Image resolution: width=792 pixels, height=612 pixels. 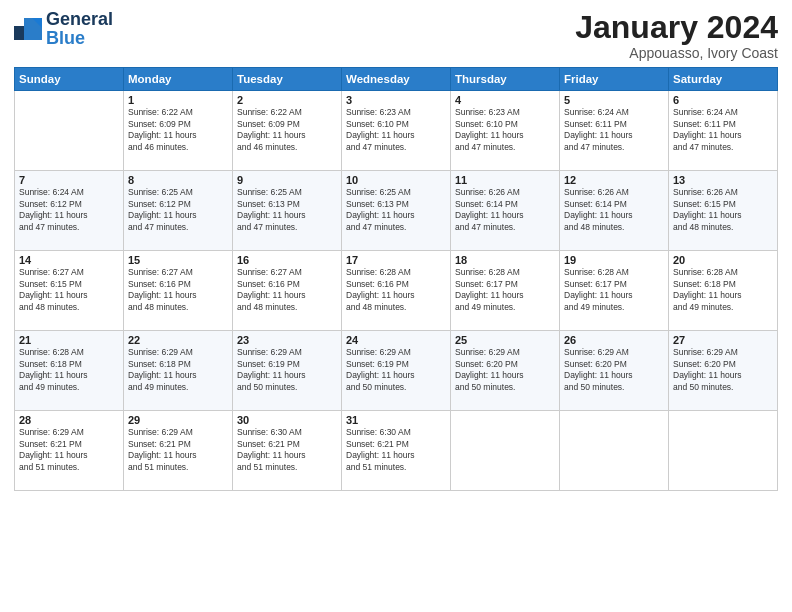 What do you see at coordinates (69, 180) in the screenshot?
I see `day-number: 7` at bounding box center [69, 180].